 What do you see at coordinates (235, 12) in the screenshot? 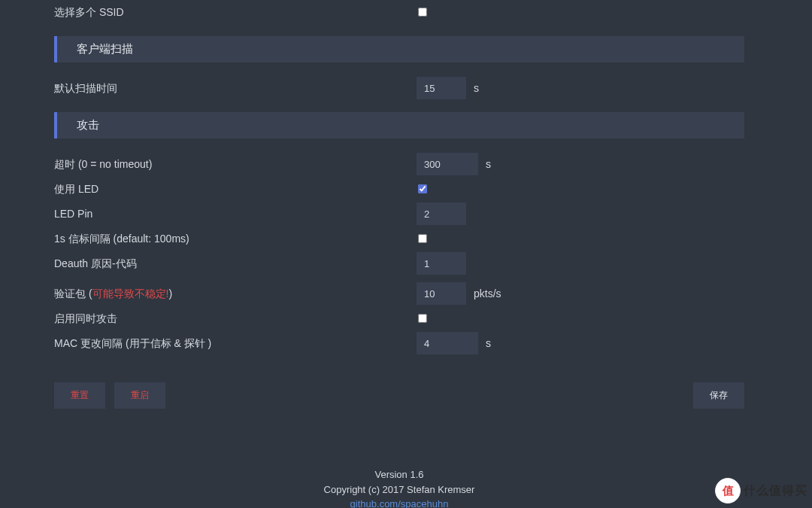
I see `label-ssid-multi: 选择多个 SSID` at bounding box center [235, 12].